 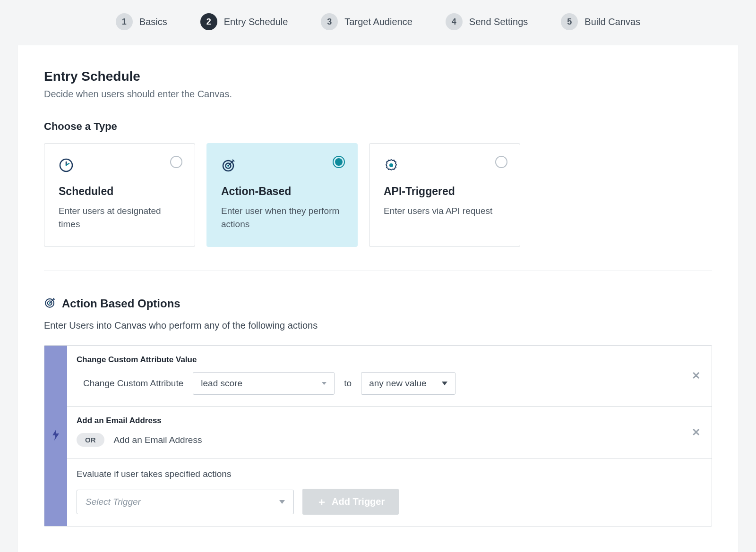 What do you see at coordinates (282, 192) in the screenshot?
I see `type-card-title: Action-Based` at bounding box center [282, 192].